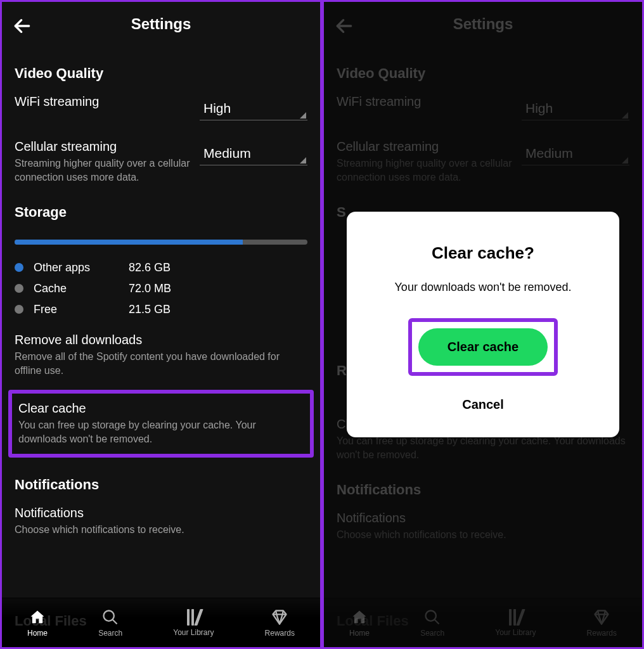 The height and width of the screenshot is (649, 644). What do you see at coordinates (483, 404) in the screenshot?
I see `cancel-button: Cancel` at bounding box center [483, 404].